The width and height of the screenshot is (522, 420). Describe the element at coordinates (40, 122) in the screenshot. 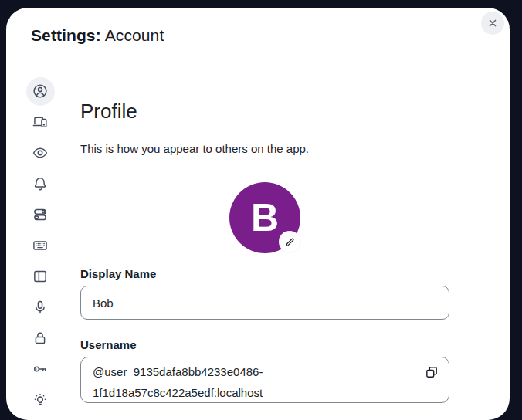

I see `sidebar-item-devices` at that location.